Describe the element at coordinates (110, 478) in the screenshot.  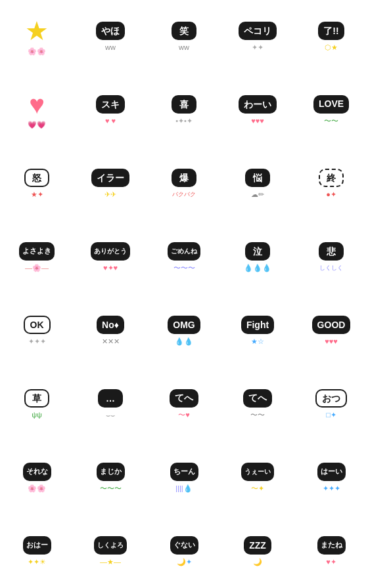
I see `cell-majika: まじか 〜〜〜` at that location.